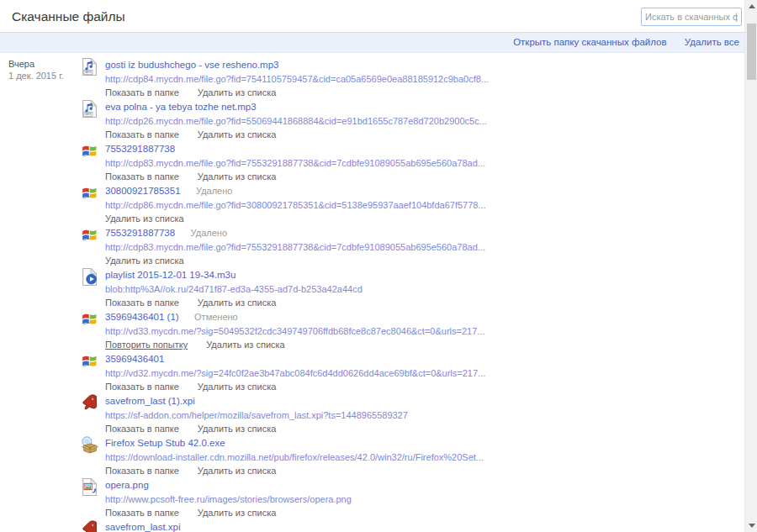 Image resolution: width=757 pixels, height=532 pixels. I want to click on file-url-link: http://www.pcsoft-free.ru/images/stories…, so click(425, 499).